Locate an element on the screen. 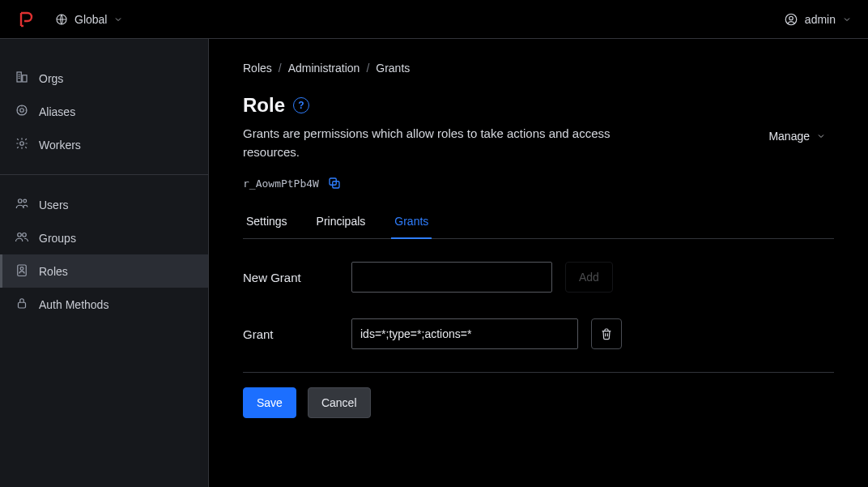 The image size is (868, 487). sidebar-item-orgs: Orgs is located at coordinates (104, 78).